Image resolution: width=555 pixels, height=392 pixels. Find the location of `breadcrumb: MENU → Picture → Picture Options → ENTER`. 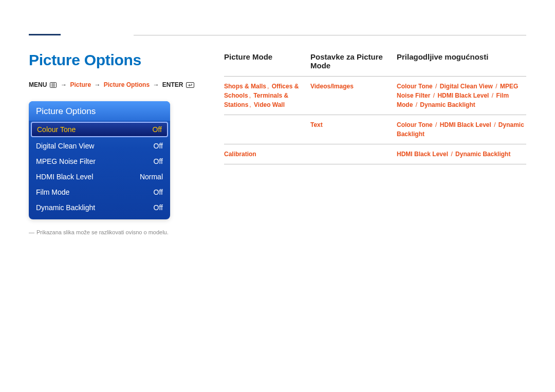

breadcrumb: MENU → Picture → Picture Options → ENTER is located at coordinates (116, 85).